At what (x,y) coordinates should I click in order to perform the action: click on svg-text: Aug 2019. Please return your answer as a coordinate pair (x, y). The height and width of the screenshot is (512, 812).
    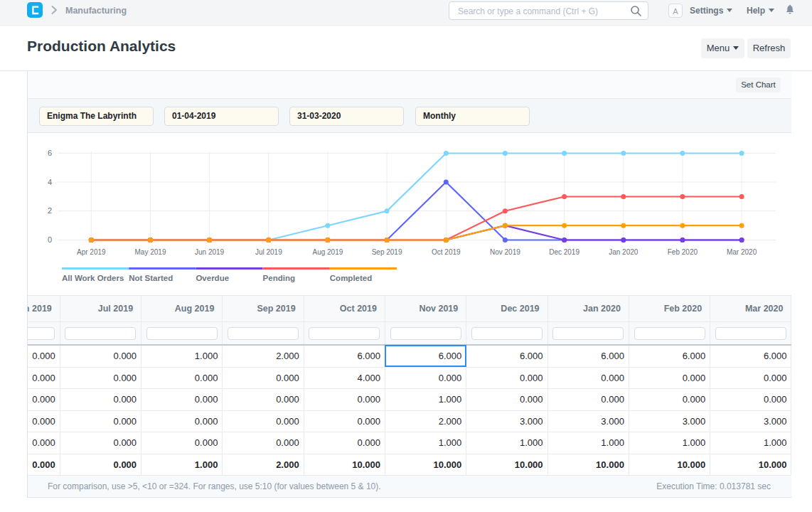
    Looking at the image, I should click on (327, 252).